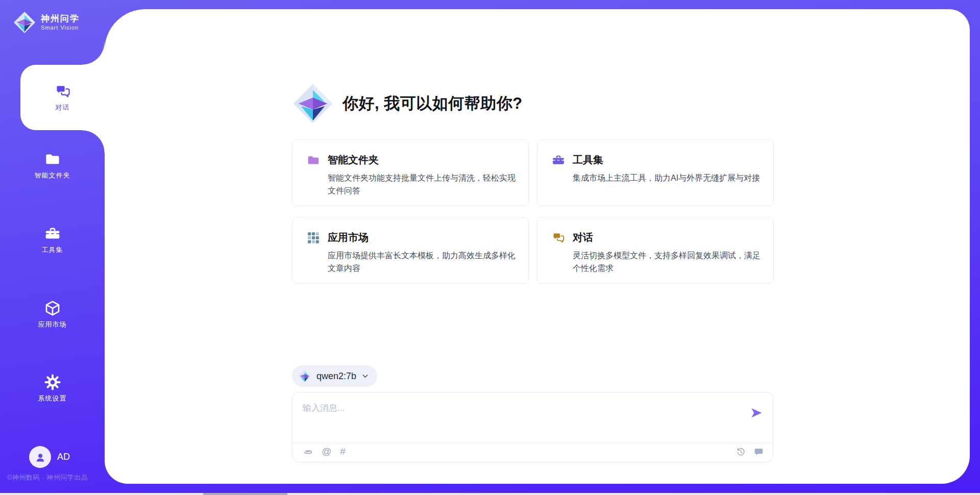  What do you see at coordinates (741, 452) in the screenshot?
I see `history-icon` at bounding box center [741, 452].